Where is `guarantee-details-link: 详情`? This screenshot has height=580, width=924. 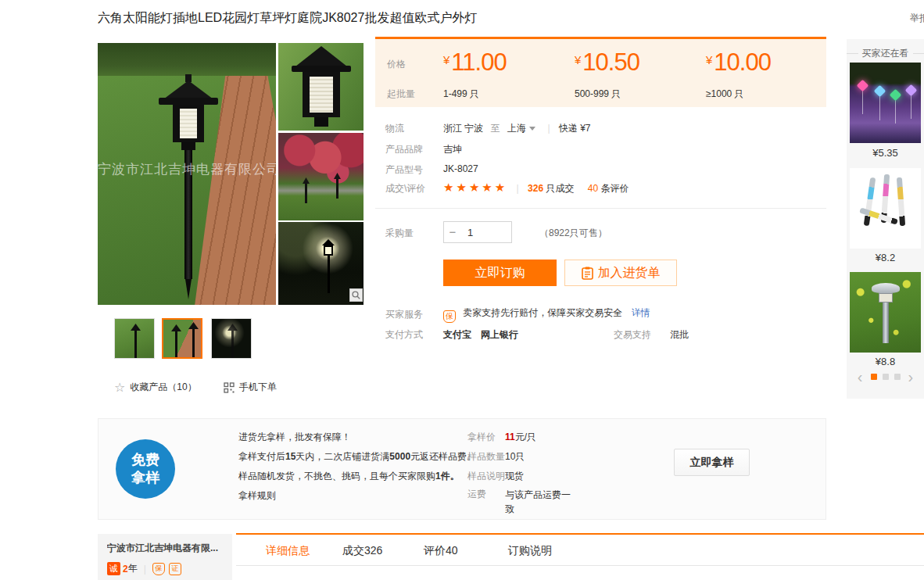
guarantee-details-link: 详情 is located at coordinates (641, 313).